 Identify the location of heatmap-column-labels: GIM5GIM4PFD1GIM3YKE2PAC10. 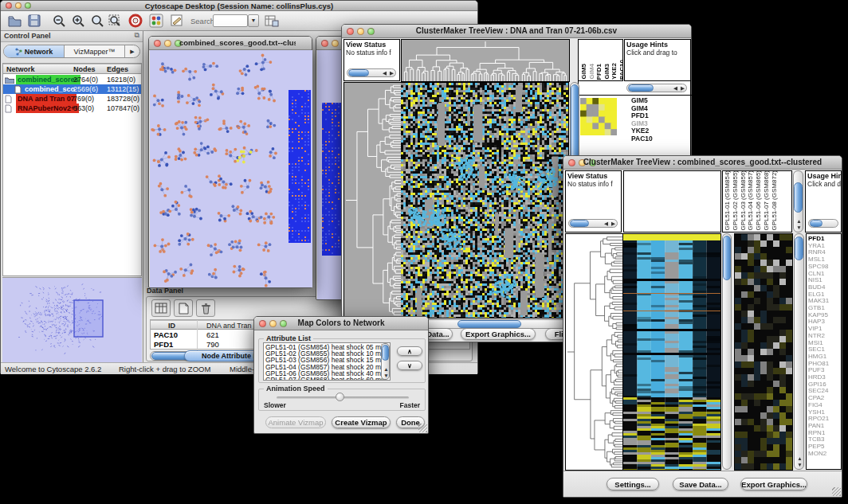
(601, 61).